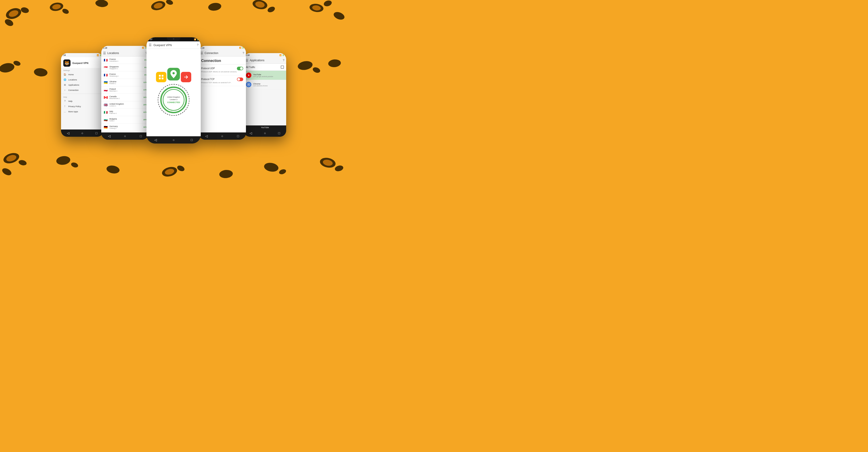 This screenshot has height=452, width=868. Describe the element at coordinates (174, 76) in the screenshot. I see `vpn-icons-row` at that location.